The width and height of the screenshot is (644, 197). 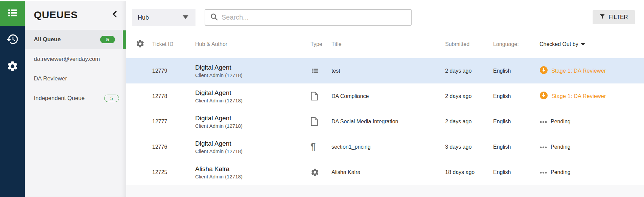 What do you see at coordinates (385, 147) in the screenshot?
I see `table-row: 12776 Digital Agent Client Admin (12718)…` at bounding box center [385, 147].